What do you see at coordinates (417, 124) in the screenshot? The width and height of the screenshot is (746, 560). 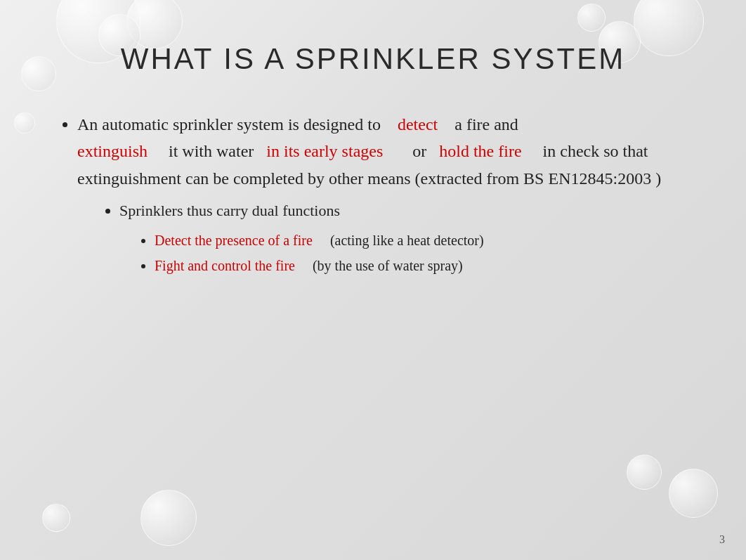 I see `detect-word: detect` at bounding box center [417, 124].